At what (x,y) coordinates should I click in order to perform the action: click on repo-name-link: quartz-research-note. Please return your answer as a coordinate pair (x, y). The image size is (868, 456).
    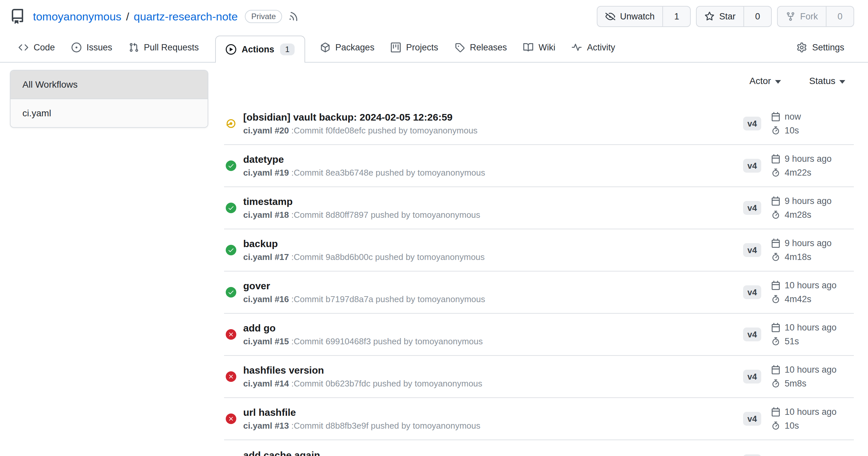
    Looking at the image, I should click on (186, 17).